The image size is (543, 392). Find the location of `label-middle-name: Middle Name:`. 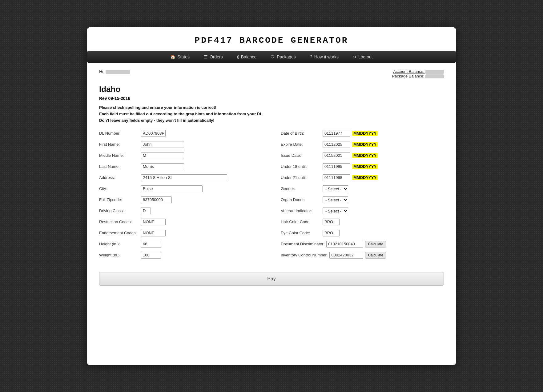

label-middle-name: Middle Name: is located at coordinates (119, 156).